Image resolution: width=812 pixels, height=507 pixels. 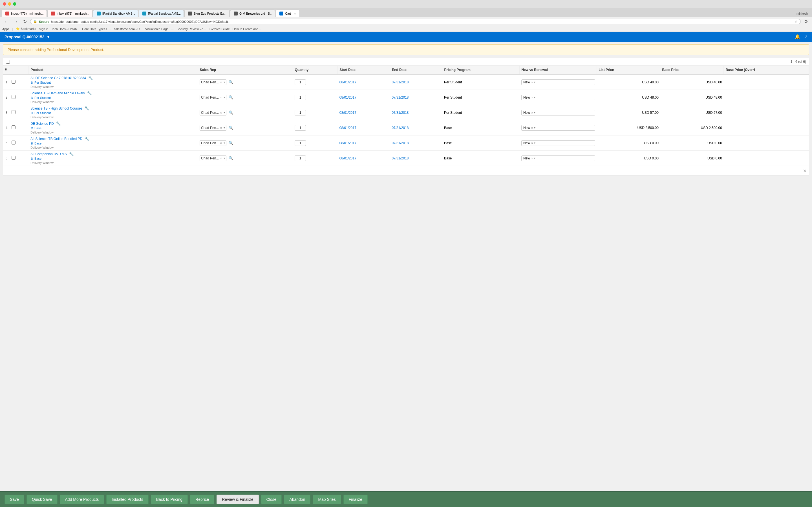 I want to click on window-close-button, so click(x=4, y=4).